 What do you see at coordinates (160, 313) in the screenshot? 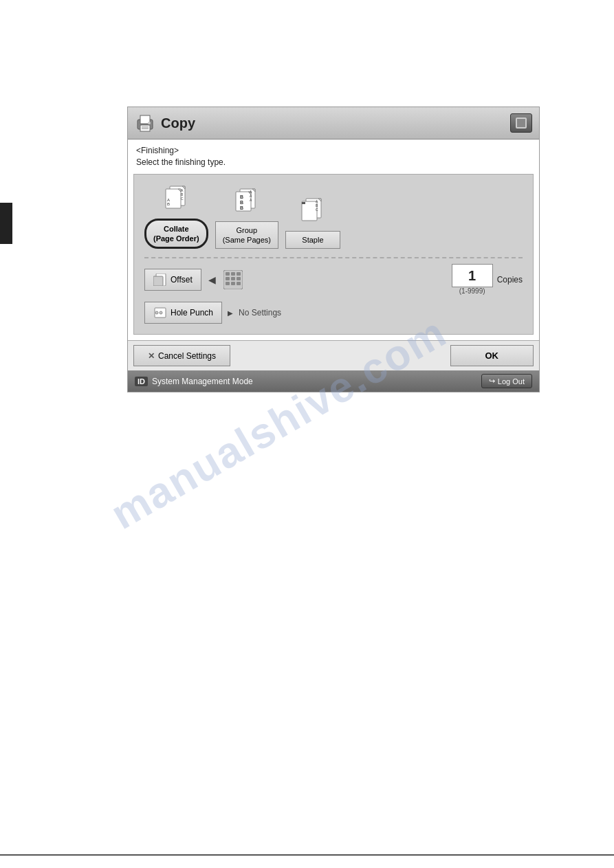
I see `hole-punch-icon` at bounding box center [160, 313].